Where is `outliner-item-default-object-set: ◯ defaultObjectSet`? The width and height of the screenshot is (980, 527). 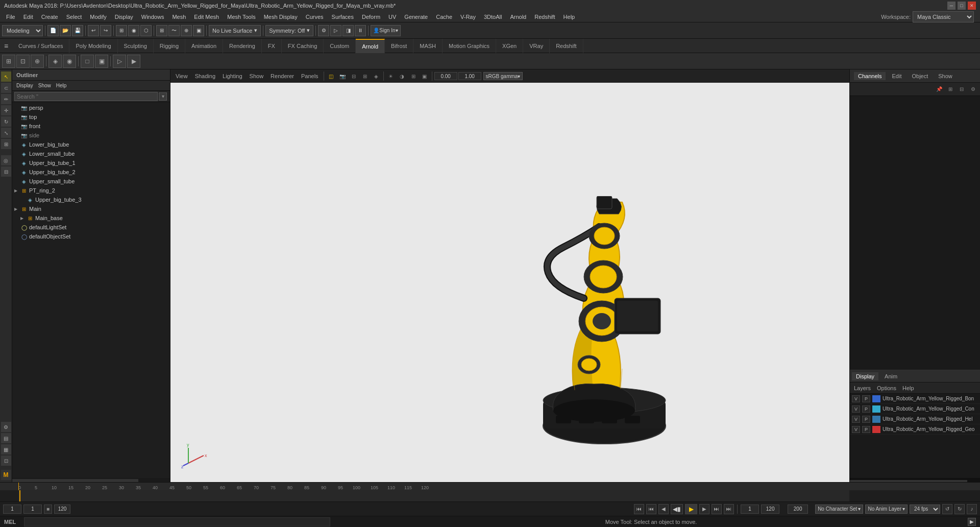 outliner-item-default-object-set: ◯ defaultObjectSet is located at coordinates (91, 236).